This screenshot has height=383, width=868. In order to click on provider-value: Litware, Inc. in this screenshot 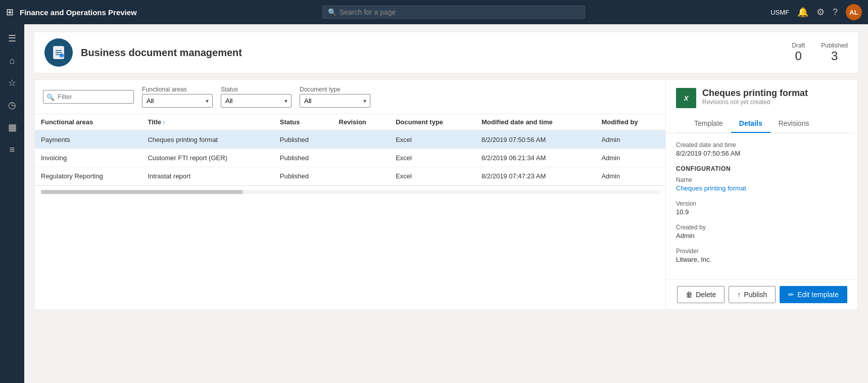, I will do `click(762, 260)`.